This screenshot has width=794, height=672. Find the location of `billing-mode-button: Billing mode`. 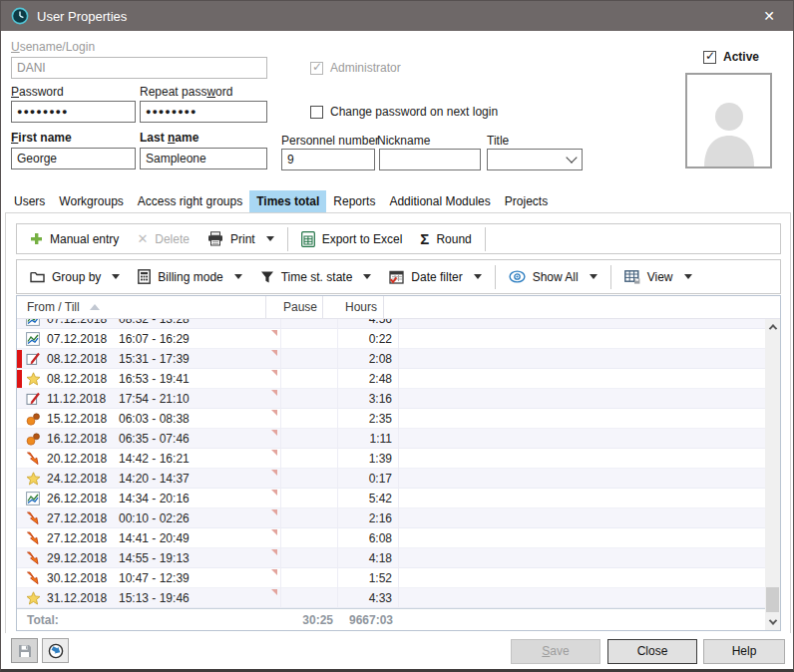

billing-mode-button: Billing mode is located at coordinates (190, 277).